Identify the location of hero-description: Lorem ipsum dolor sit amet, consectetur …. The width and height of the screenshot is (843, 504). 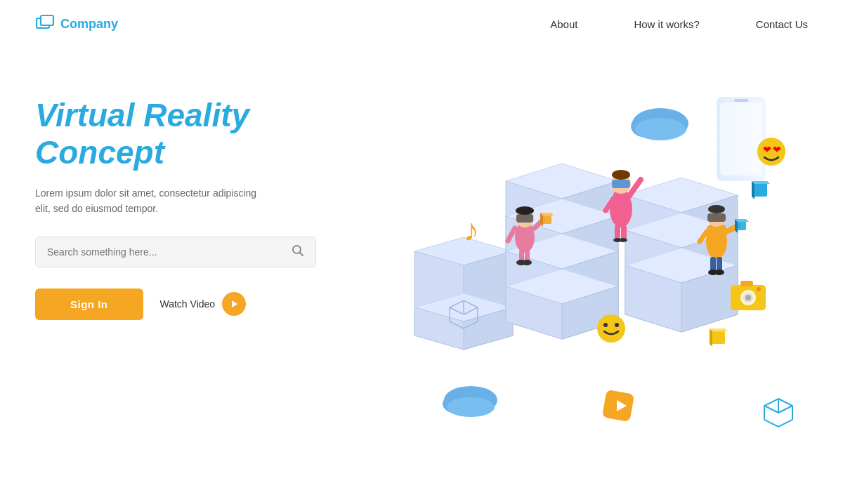
(155, 201).